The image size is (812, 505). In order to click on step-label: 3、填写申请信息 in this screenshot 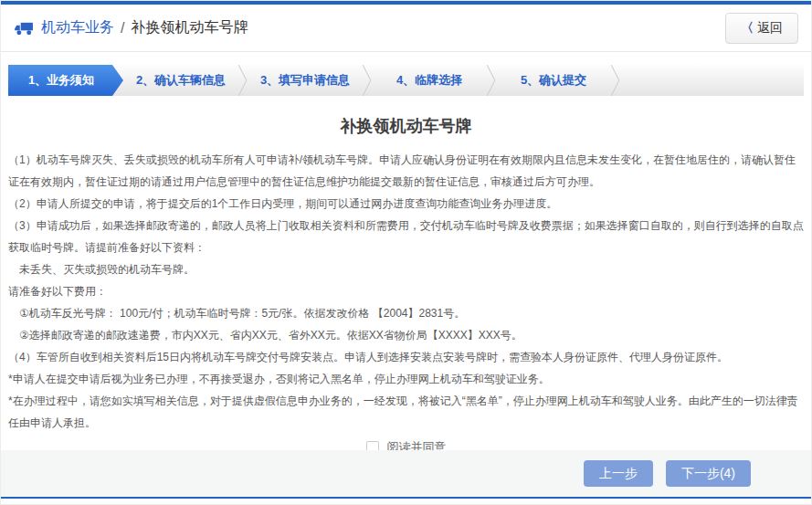, I will do `click(305, 80)`.